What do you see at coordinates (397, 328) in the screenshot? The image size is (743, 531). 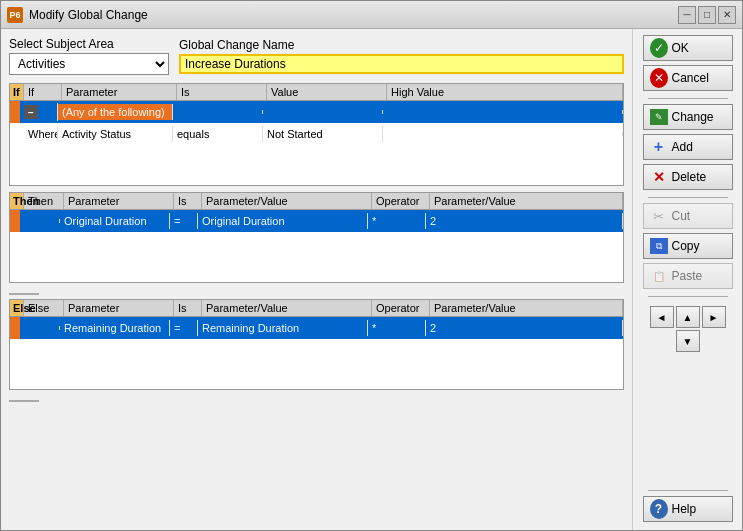 I see `else-row1-op: *` at bounding box center [397, 328].